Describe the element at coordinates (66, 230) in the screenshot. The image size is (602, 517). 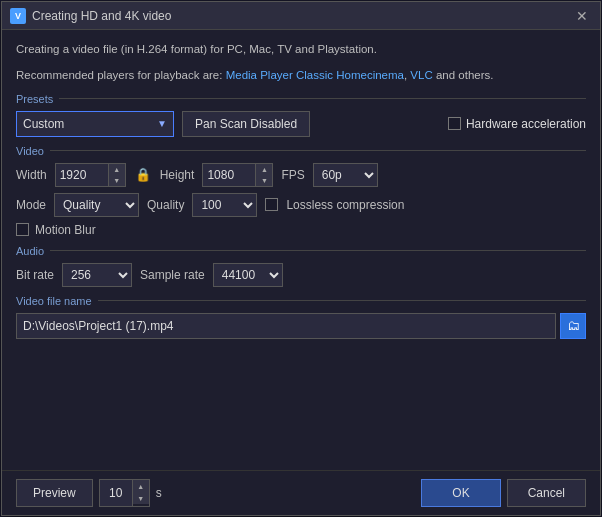
I see `motion-blur-label: Motion Blur` at that location.